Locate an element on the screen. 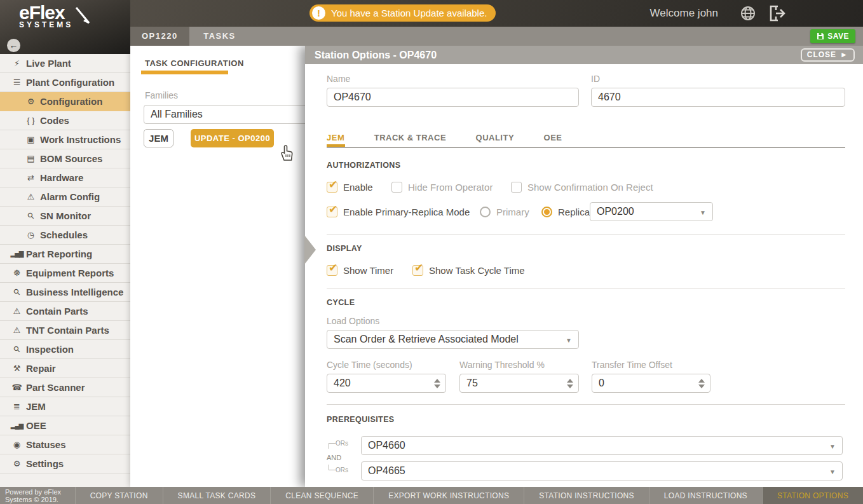 The image size is (863, 504). section-divider is located at coordinates (586, 235).